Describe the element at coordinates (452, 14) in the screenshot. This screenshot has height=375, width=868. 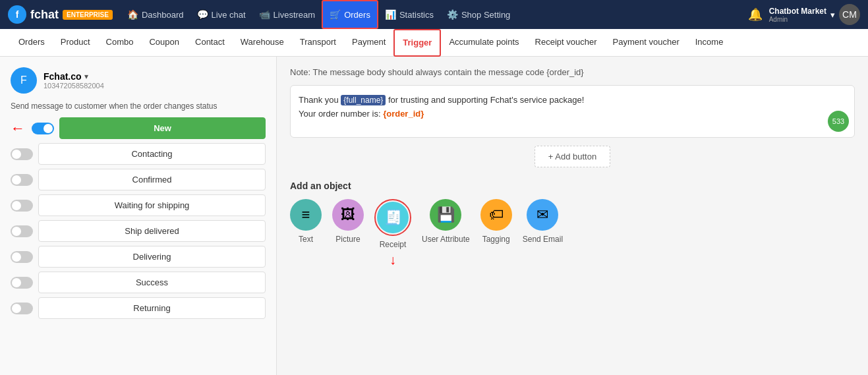
I see `shopsetting-nav-icon: ⚙️` at that location.